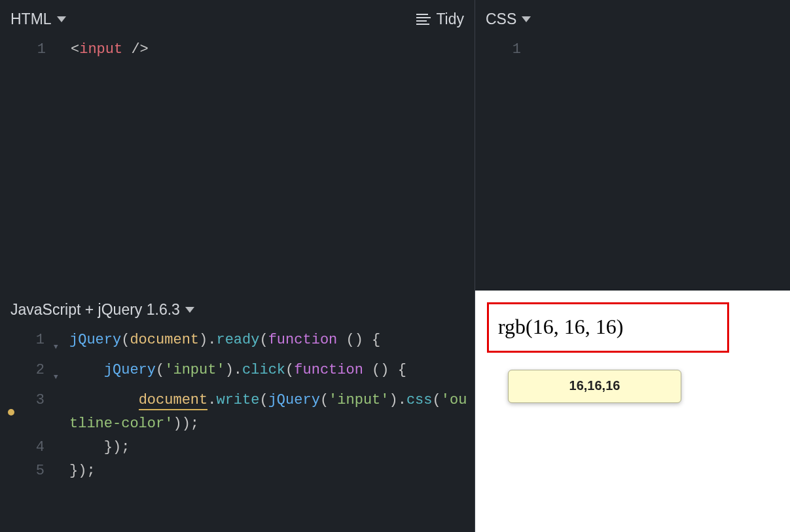 The width and height of the screenshot is (790, 532). What do you see at coordinates (272, 412) in the screenshot?
I see `code-content: document.write(jQuery('input').css('outl…` at bounding box center [272, 412].